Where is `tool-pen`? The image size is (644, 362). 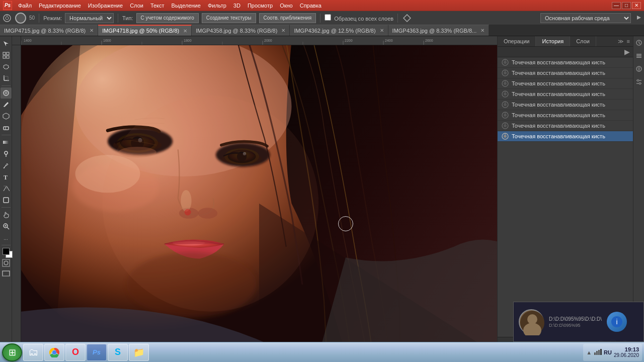 tool-pen is located at coordinates (6, 165).